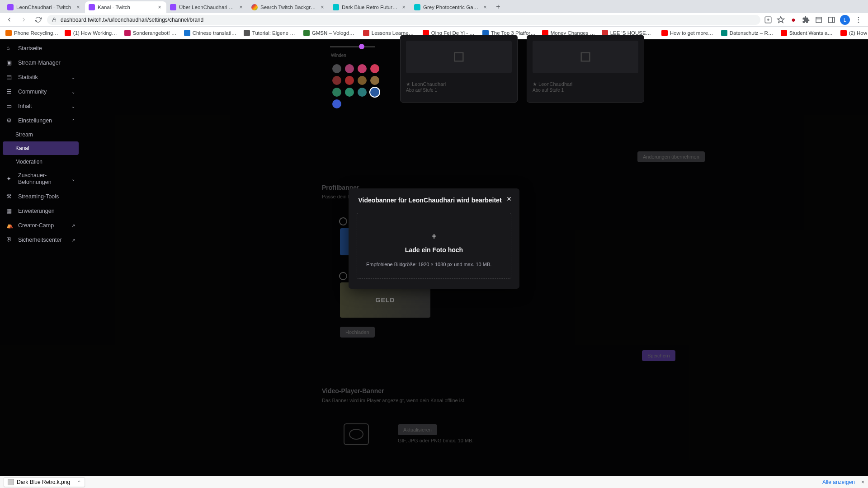 The height and width of the screenshot is (488, 868). I want to click on modal-close-button, so click(509, 199).